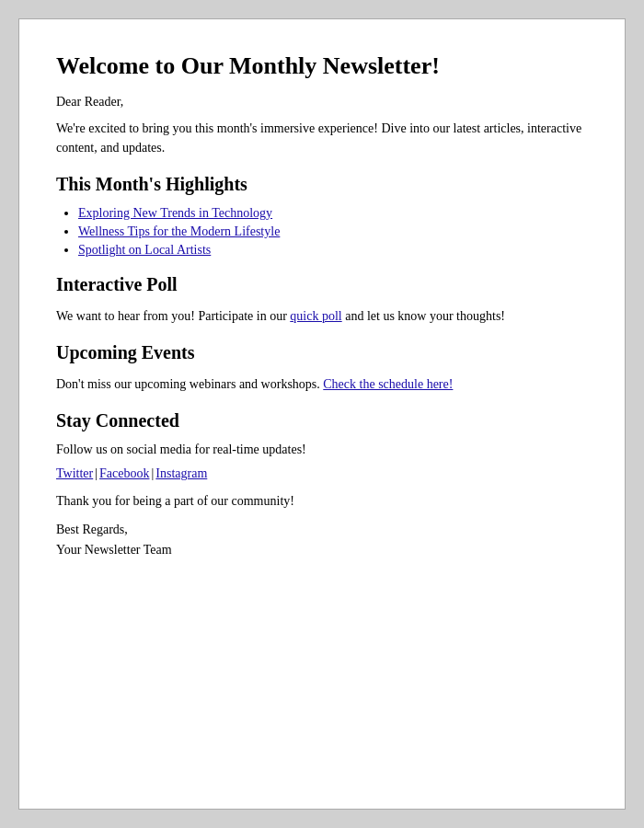 Image resolution: width=644 pixels, height=828 pixels. Describe the element at coordinates (322, 353) in the screenshot. I see `events-section-title: Upcoming Events` at that location.